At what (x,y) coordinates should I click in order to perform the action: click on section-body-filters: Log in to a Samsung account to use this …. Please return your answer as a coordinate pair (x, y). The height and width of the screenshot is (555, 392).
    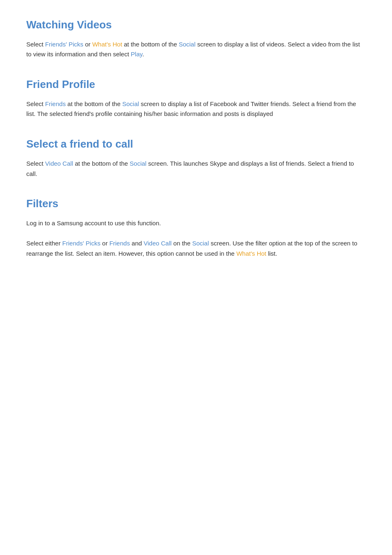
    Looking at the image, I should click on (196, 238).